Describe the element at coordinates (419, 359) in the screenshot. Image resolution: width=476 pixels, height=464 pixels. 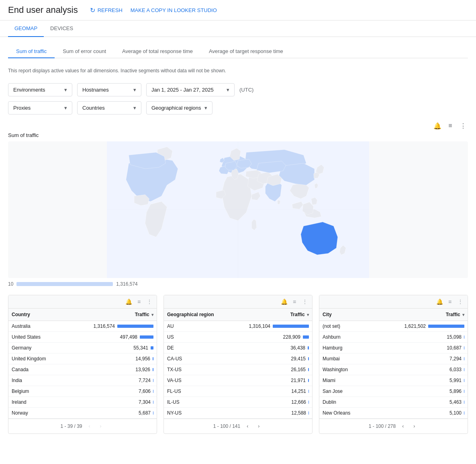
I see `city-traffic-cell: 7,294` at that location.